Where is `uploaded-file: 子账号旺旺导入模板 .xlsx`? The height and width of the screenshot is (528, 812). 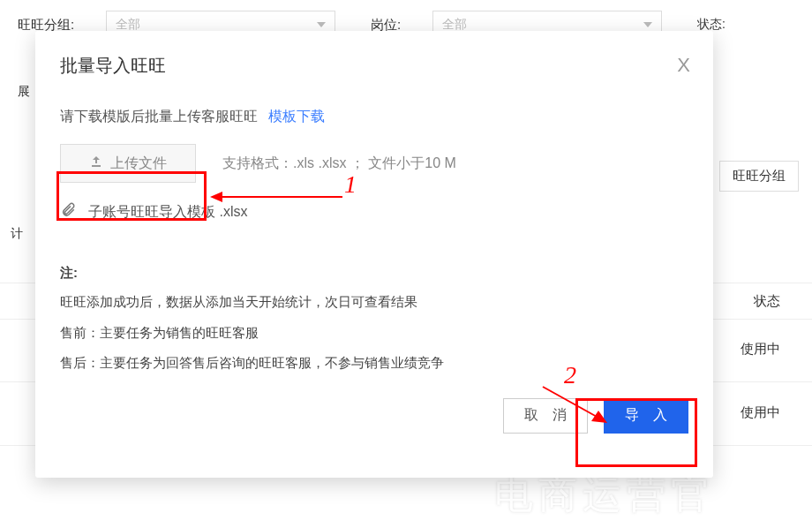
uploaded-file: 子账号旺旺导入模板 .xlsx is located at coordinates (374, 212).